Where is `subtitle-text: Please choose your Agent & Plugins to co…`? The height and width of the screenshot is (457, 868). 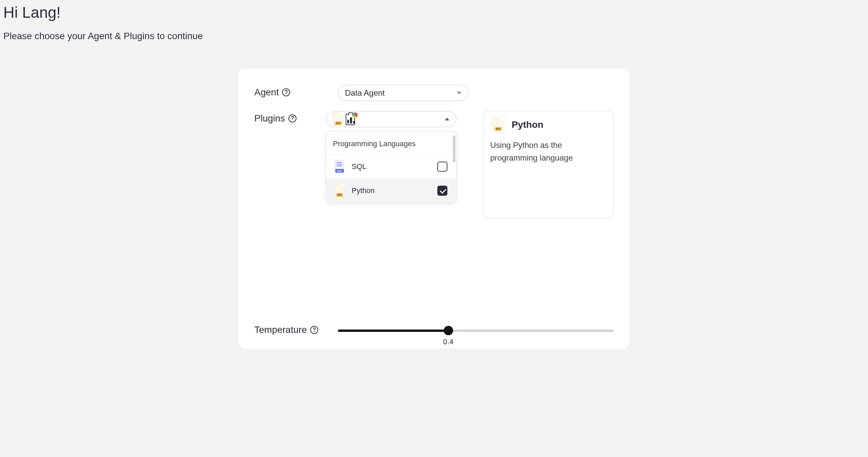 subtitle-text: Please choose your Agent & Plugins to co… is located at coordinates (434, 36).